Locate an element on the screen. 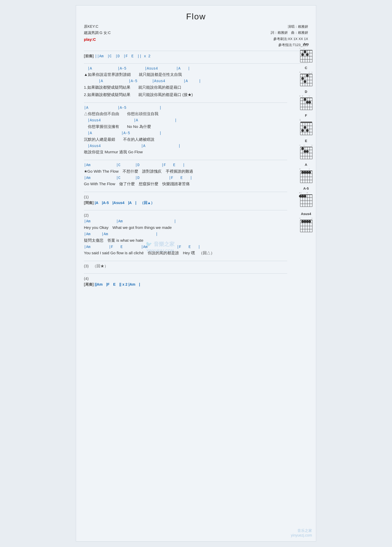  verse1-chords1: |A |A-5 |Asus4 |A | is located at coordinates (186, 69).